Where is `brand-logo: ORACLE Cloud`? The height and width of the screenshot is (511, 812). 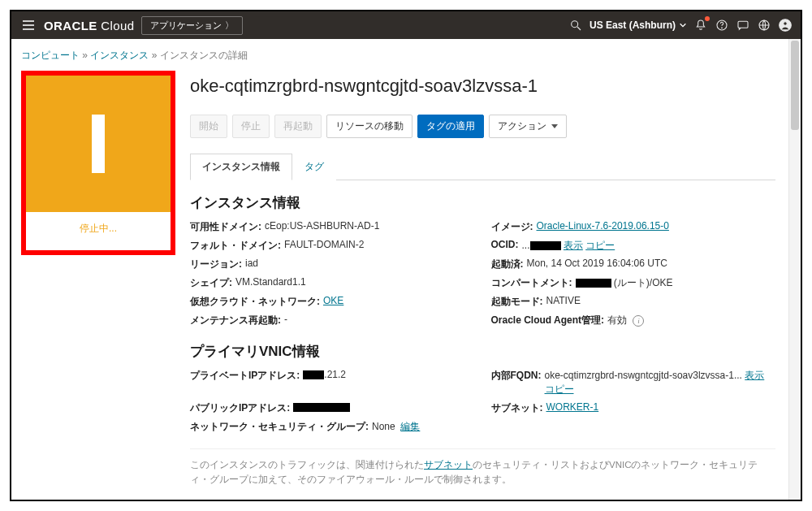 brand-logo: ORACLE Cloud is located at coordinates (89, 26).